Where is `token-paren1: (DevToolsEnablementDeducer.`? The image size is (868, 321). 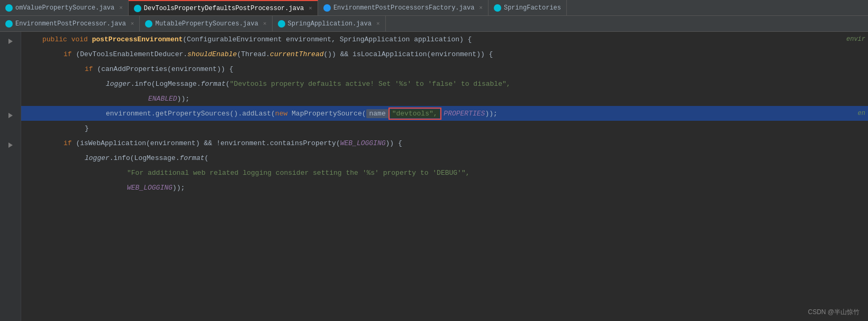 token-paren1: (DevToolsEnablementDeducer. is located at coordinates (130, 54).